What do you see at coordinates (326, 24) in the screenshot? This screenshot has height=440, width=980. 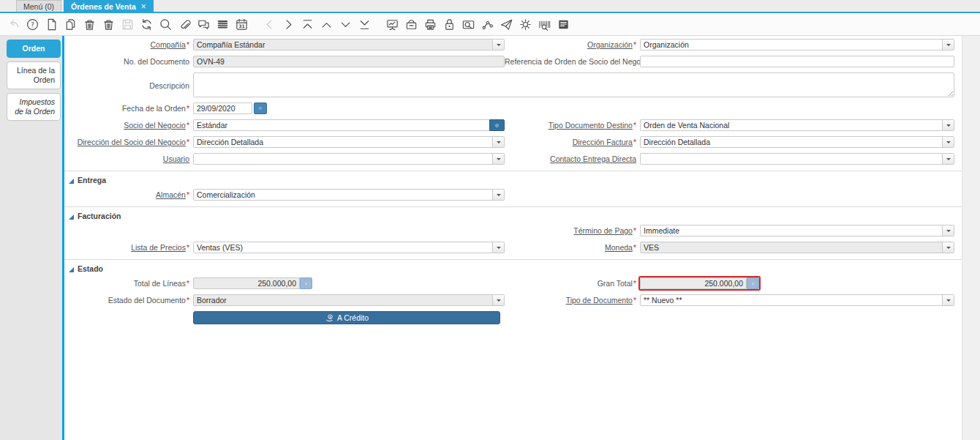 I see `parent-record-icon` at bounding box center [326, 24].